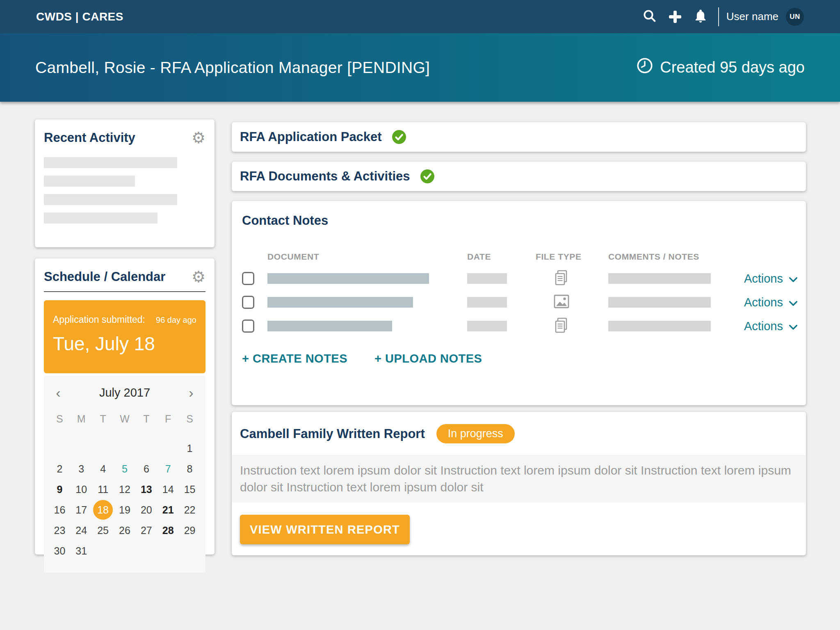 This screenshot has width=840, height=630. Describe the element at coordinates (733, 67) in the screenshot. I see `created-text: Created 95 days ago` at that location.